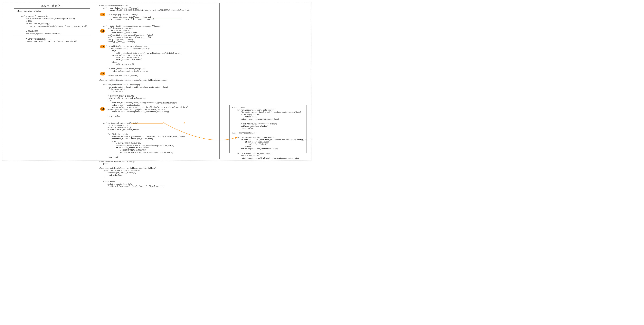  Describe the element at coordinates (146, 128) in the screenshot. I see `underline-validate-method` at that location.